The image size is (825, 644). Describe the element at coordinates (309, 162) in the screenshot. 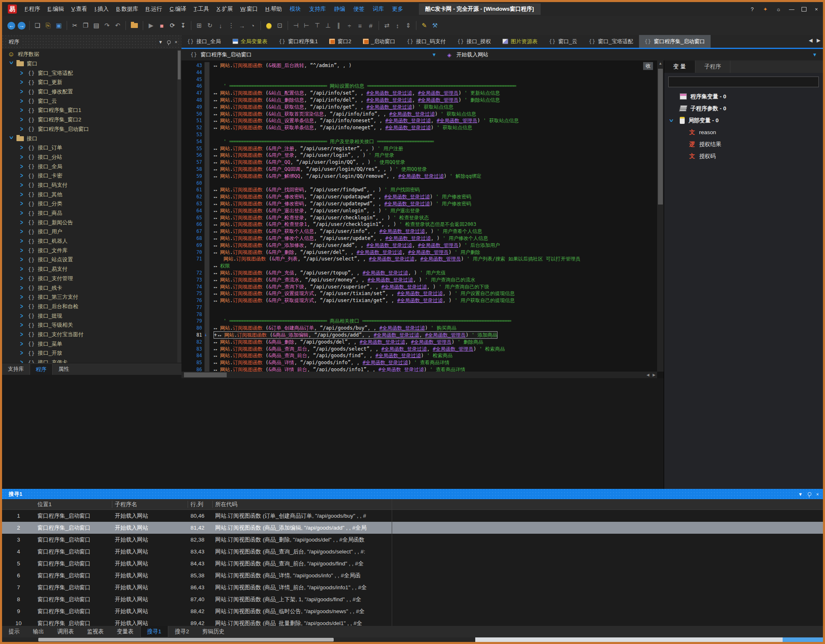

I see `code-line-content: ▸▸网站.订阅视图函数 (&用户_QQ, “/api/user/login/QQ…` at that location.